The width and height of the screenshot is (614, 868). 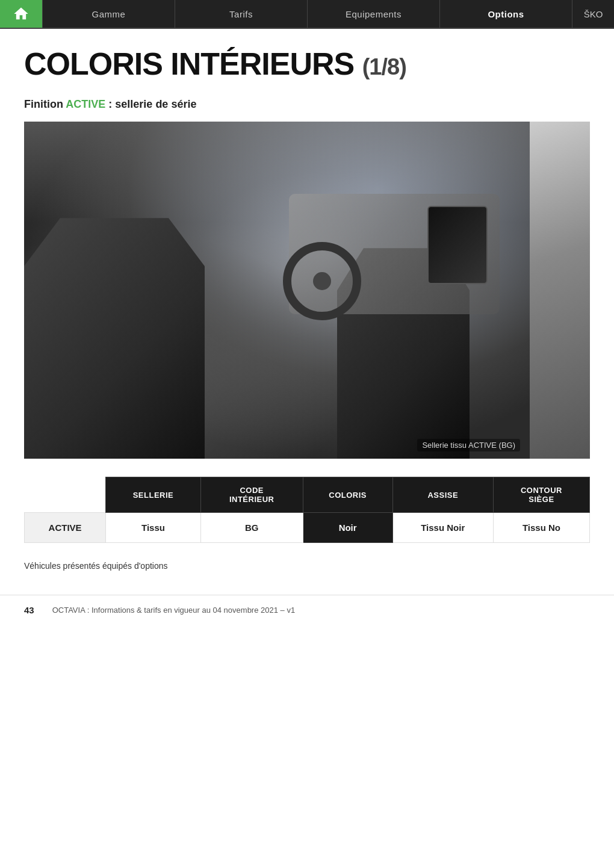 What do you see at coordinates (457, 245) in the screenshot?
I see `screen-graphic` at bounding box center [457, 245].